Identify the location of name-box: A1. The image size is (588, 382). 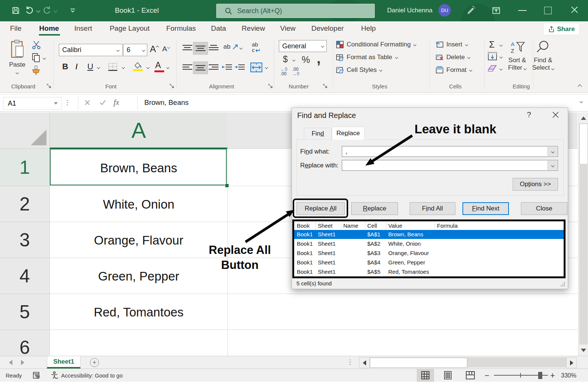
(32, 103).